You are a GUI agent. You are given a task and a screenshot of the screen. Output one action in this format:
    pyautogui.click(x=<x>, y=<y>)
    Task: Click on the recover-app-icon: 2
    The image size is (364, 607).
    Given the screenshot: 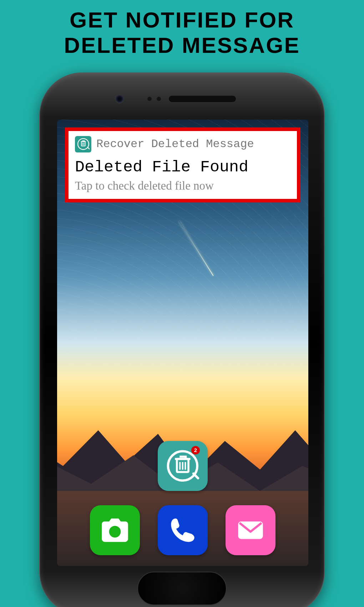 What is the action you would take?
    pyautogui.click(x=183, y=466)
    